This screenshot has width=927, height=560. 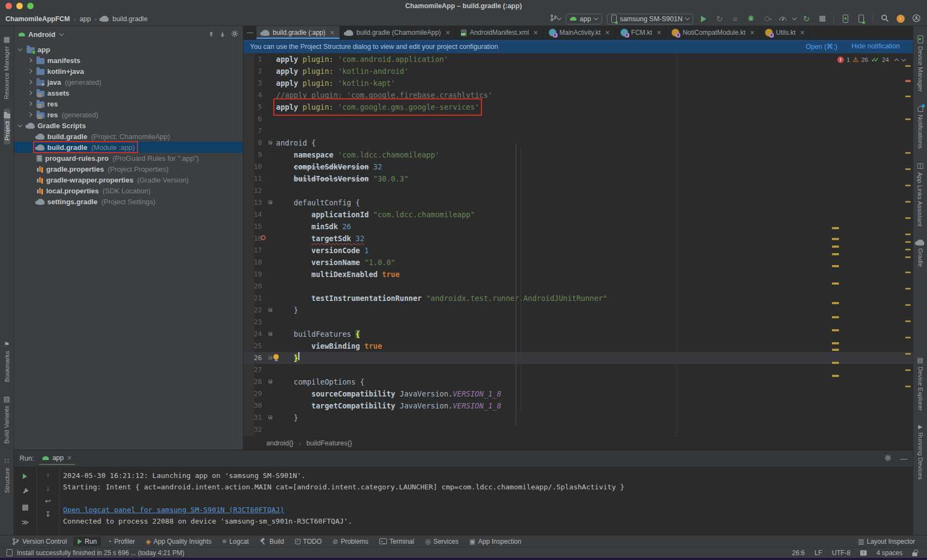 What do you see at coordinates (584, 19) in the screenshot?
I see `run-configuration-select: app` at bounding box center [584, 19].